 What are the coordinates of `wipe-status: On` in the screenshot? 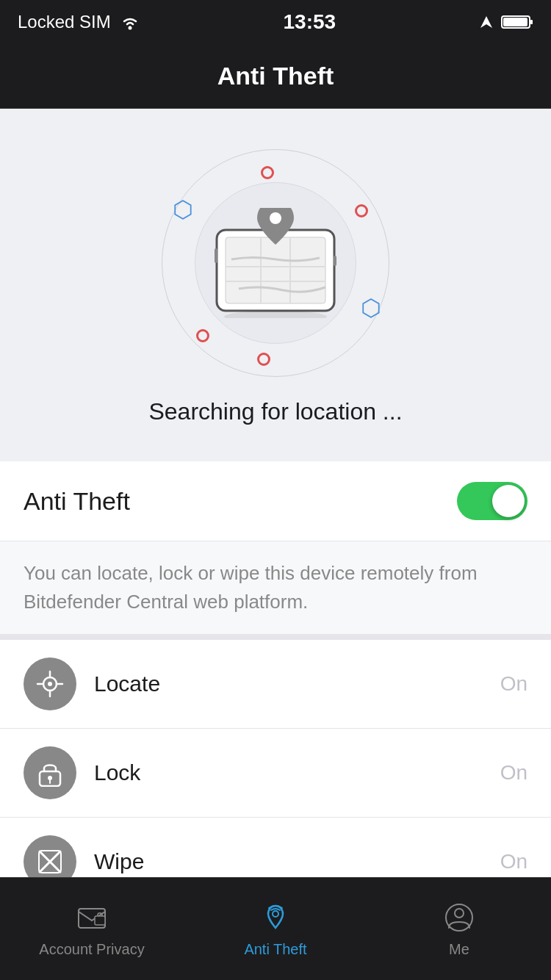 It's located at (514, 862).